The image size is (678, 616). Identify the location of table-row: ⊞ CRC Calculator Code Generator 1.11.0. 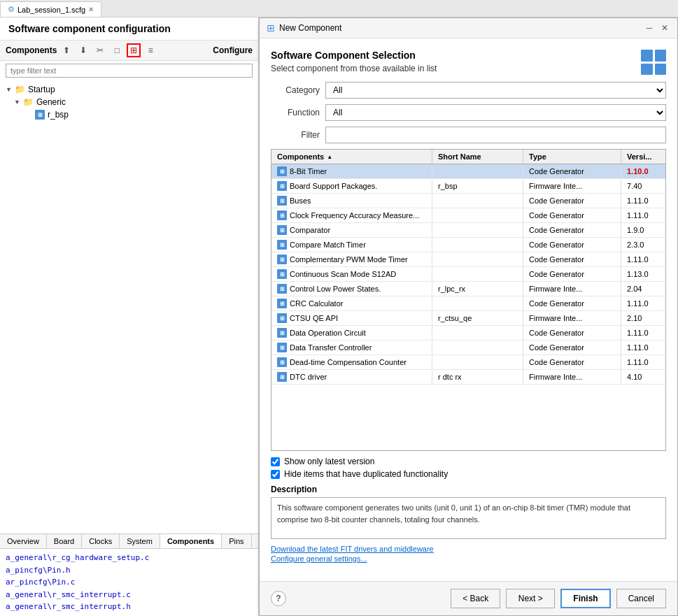
(469, 303).